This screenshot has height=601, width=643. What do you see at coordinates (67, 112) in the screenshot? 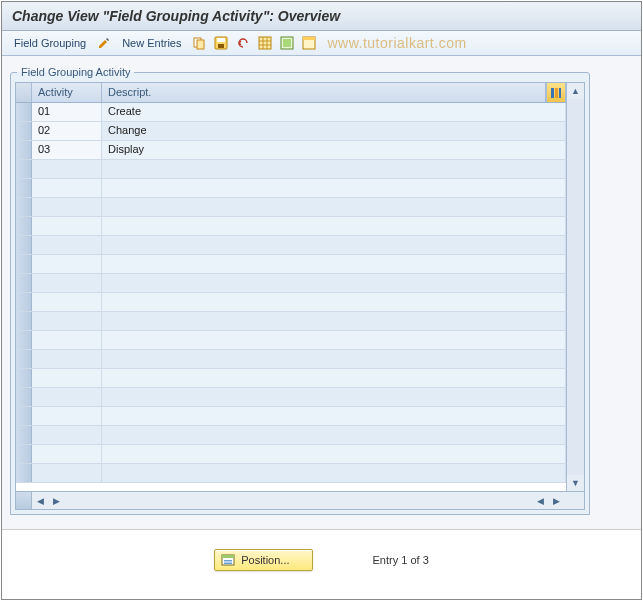
I see `cell-activity: 01` at bounding box center [67, 112].